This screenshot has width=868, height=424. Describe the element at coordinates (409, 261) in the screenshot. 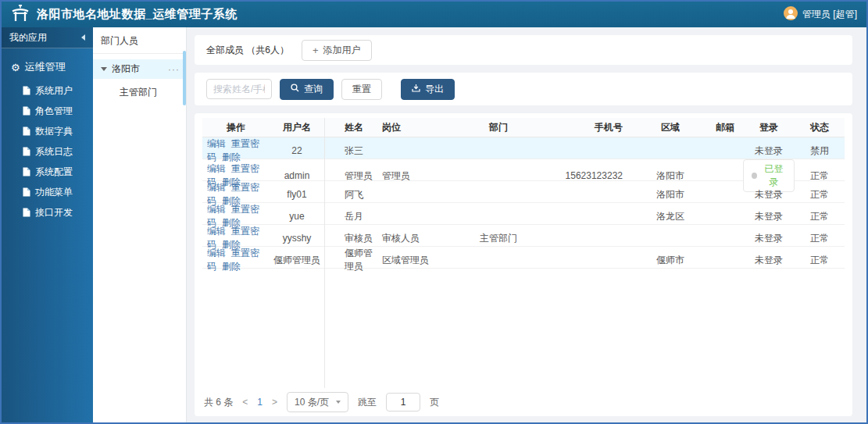

I see `cell-post: 区域管理员` at that location.